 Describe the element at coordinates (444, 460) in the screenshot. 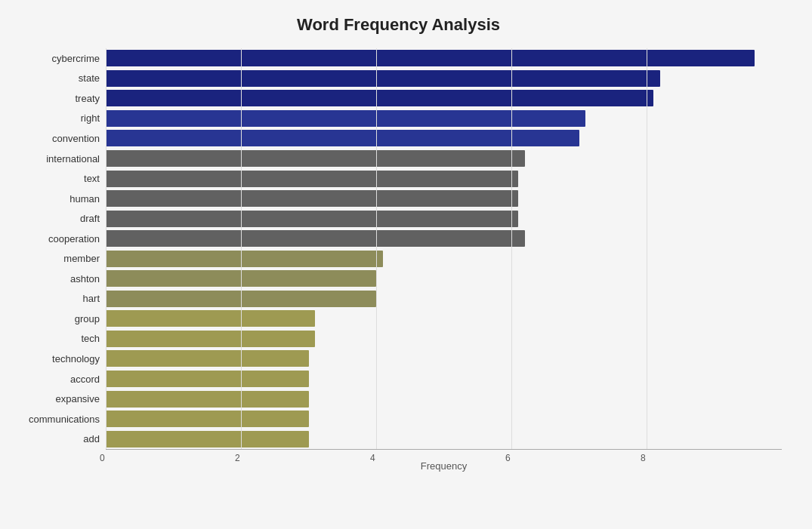

I see `x-axis: 02468 Frequency` at that location.